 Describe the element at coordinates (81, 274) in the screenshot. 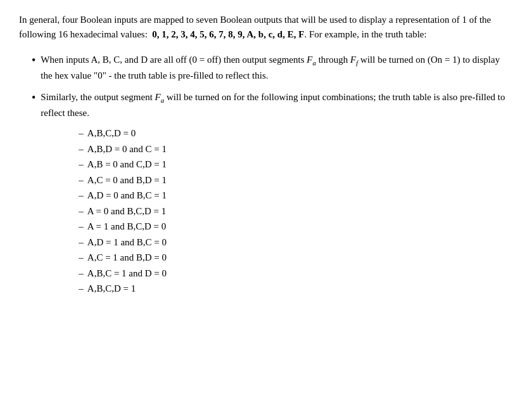

I see `dash-10: –` at that location.